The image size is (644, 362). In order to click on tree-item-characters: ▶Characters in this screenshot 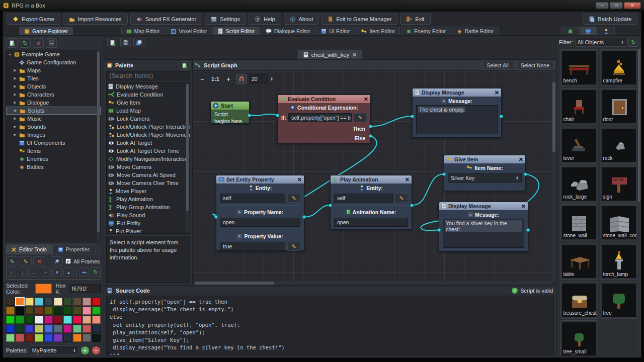, I will do `click(53, 95)`.